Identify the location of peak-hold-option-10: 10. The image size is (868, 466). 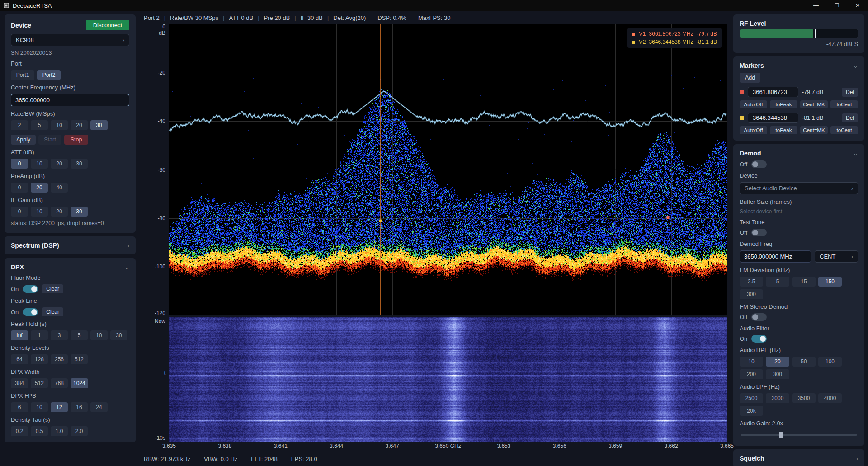
(99, 335).